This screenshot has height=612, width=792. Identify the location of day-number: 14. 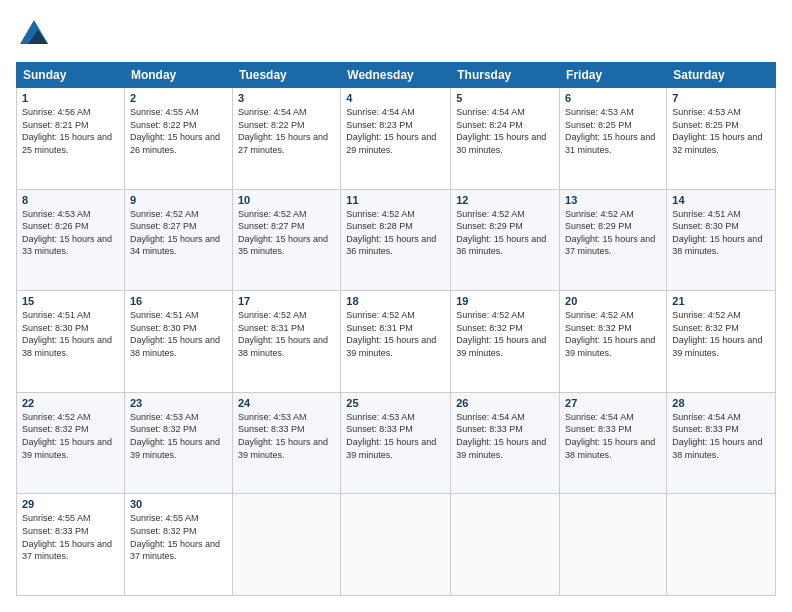
(721, 200).